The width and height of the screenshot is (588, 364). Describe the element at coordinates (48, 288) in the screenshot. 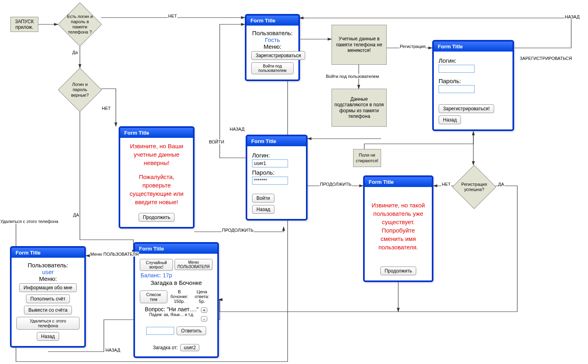

I see `about-me-button: Информация обо мне` at that location.